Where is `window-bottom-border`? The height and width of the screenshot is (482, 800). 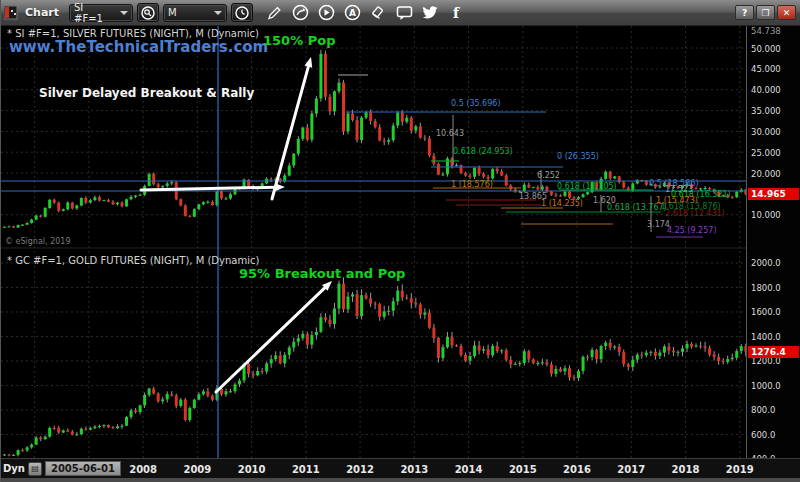 window-bottom-border is located at coordinates (400, 480).